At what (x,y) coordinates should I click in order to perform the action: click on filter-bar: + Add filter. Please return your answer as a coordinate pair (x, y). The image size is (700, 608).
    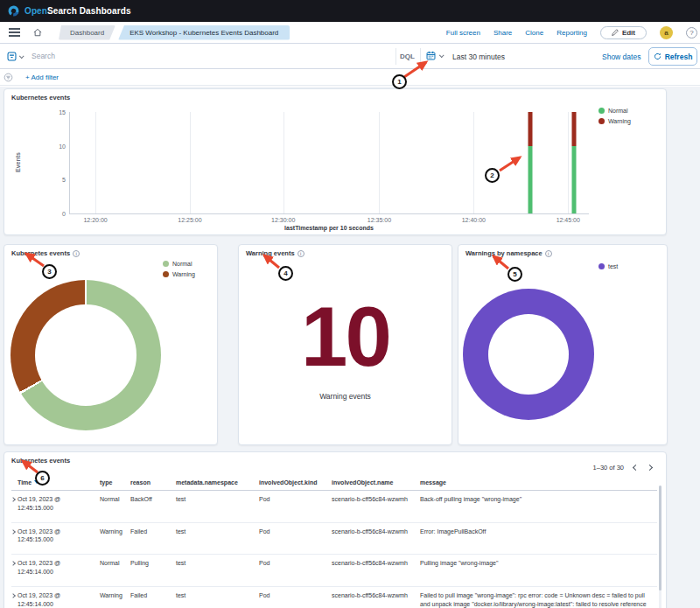
    Looking at the image, I should click on (350, 78).